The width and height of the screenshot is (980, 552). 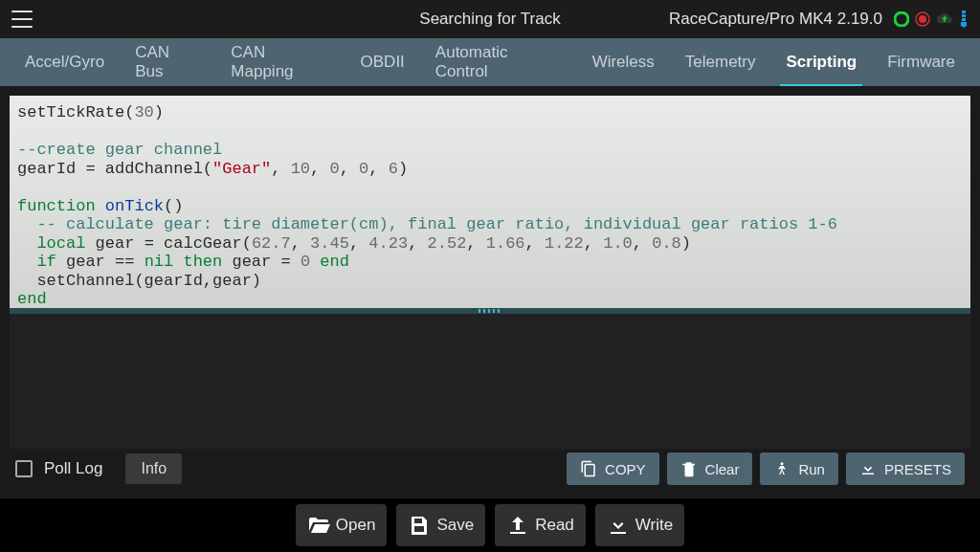 I want to click on menu-icon, so click(x=22, y=19).